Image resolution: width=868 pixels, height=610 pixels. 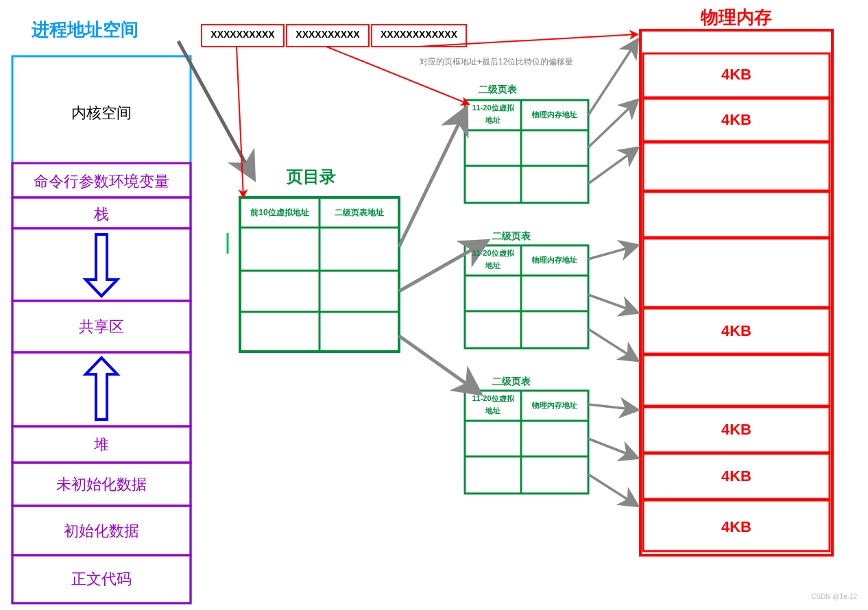 I want to click on seg-shared: 共享区, so click(x=101, y=327).